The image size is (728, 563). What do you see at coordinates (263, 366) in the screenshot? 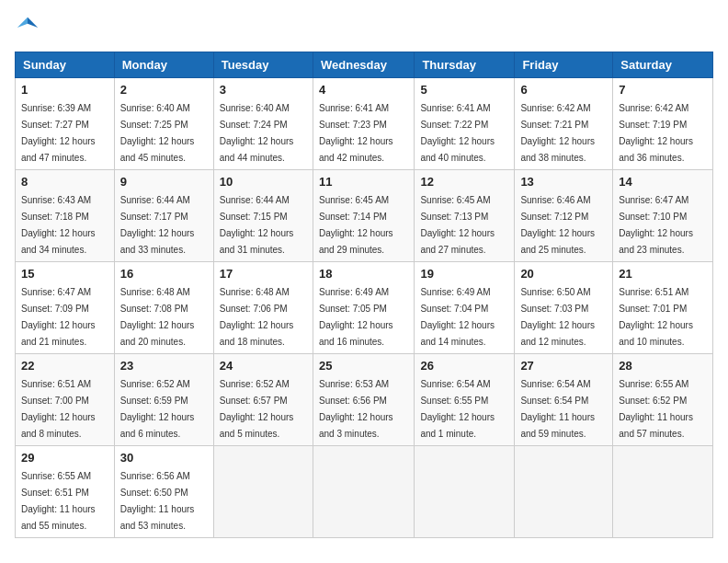
I see `day-number: 24` at bounding box center [263, 366].